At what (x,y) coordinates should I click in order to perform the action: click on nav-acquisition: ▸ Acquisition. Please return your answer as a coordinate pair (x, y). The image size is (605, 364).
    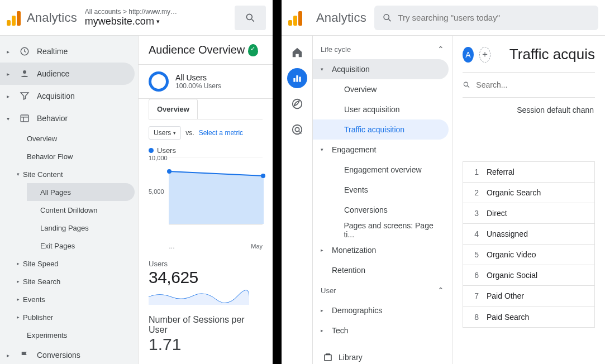
    Looking at the image, I should click on (67, 96).